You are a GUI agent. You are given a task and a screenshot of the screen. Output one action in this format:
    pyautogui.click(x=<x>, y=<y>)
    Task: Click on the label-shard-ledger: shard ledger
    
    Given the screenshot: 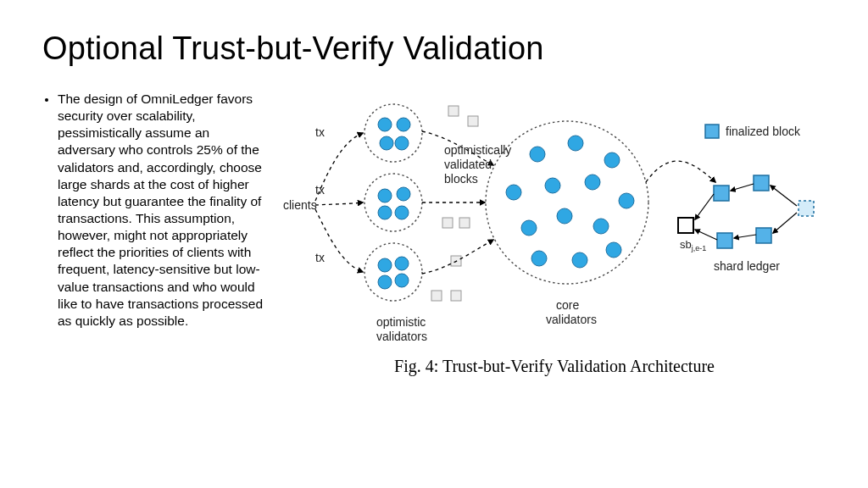 What is the action you would take?
    pyautogui.click(x=747, y=266)
    